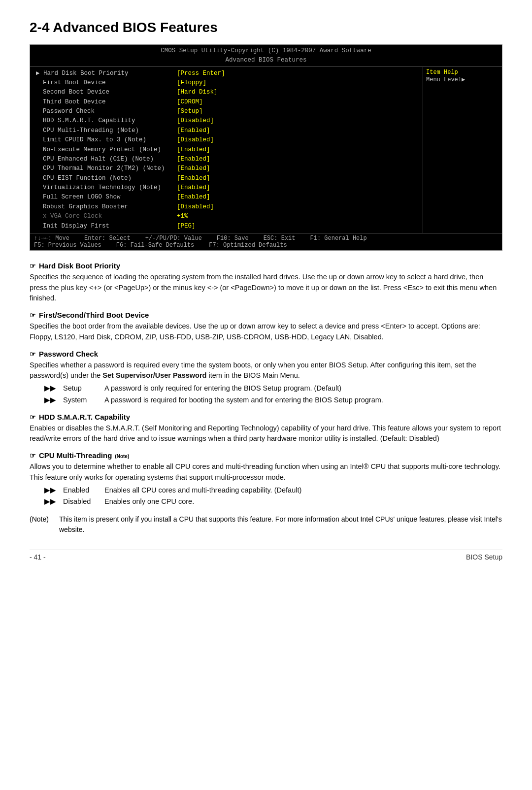 Image resolution: width=532 pixels, height=790 pixels. What do you see at coordinates (266, 354) in the screenshot?
I see `section-title: Password Check` at bounding box center [266, 354].